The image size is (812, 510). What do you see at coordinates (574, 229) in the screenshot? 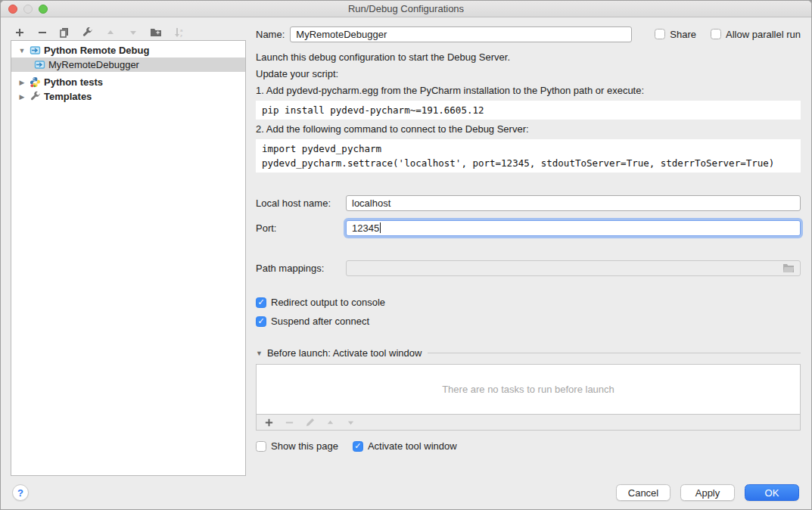
I see `port-input: 12345` at bounding box center [574, 229].